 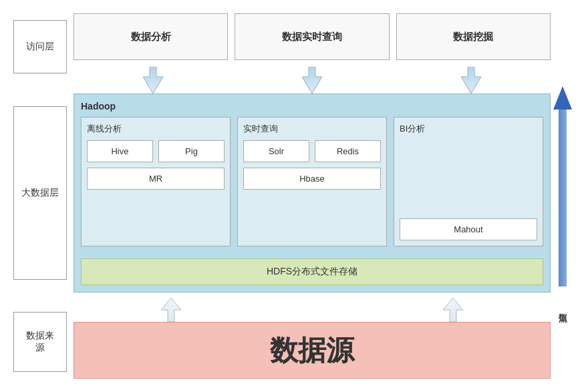 I want to click on data-source-box: 数据源, so click(x=312, y=350).